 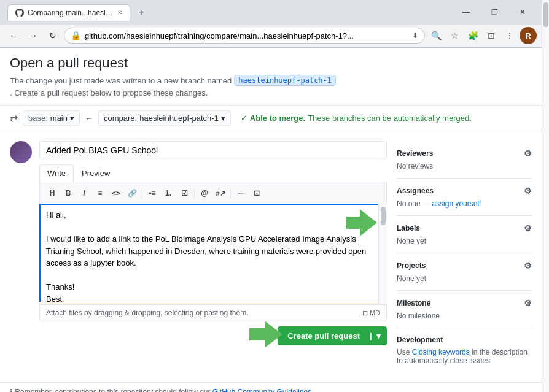 What do you see at coordinates (247, 36) in the screenshot?
I see `address-input` at bounding box center [247, 36].